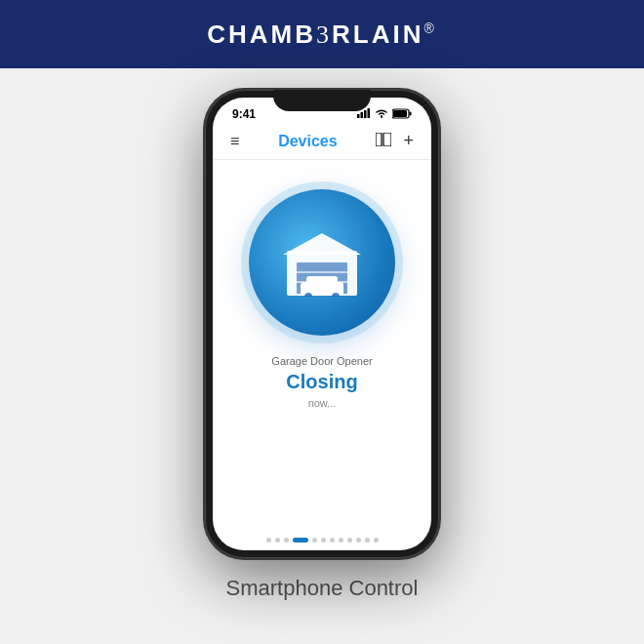 Image resolution: width=644 pixels, height=644 pixels. Describe the element at coordinates (308, 141) in the screenshot. I see `nav-title: Devices` at that location.